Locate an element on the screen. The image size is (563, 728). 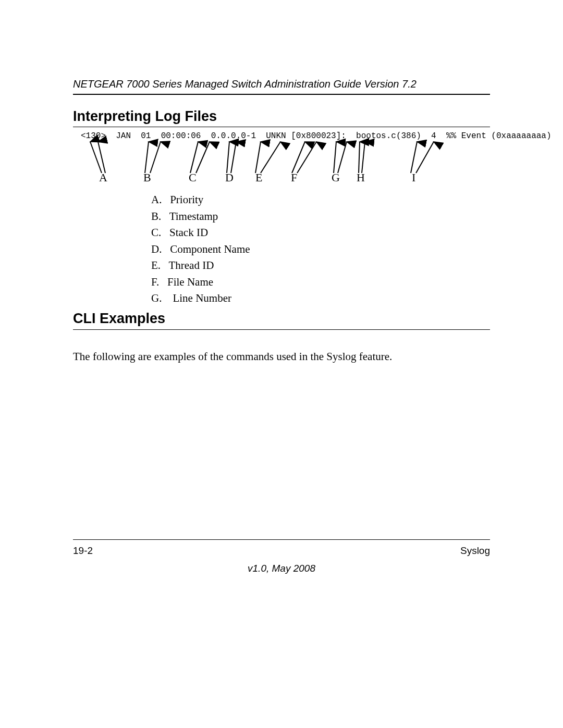
label-F: F is located at coordinates (294, 178).